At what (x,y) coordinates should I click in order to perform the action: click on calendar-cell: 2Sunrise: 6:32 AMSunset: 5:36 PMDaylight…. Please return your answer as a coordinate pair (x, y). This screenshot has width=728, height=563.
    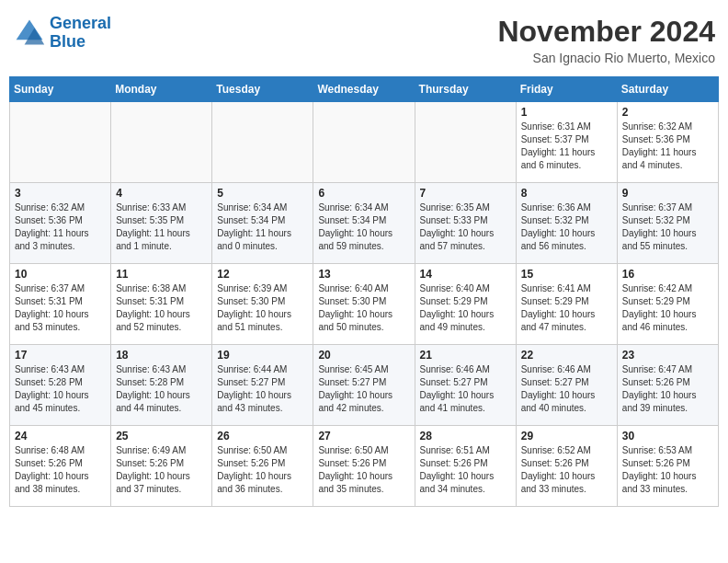
    Looking at the image, I should click on (667, 143).